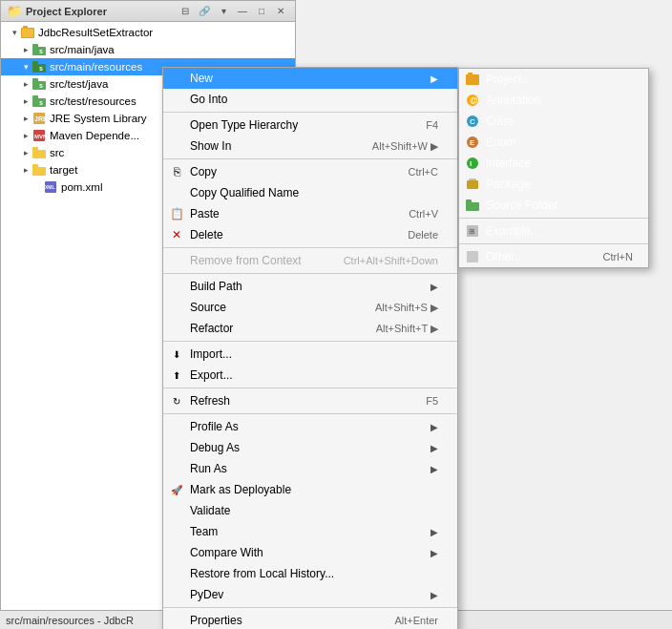 Image resolution: width=672 pixels, height=629 pixels. Describe the element at coordinates (554, 163) in the screenshot. I see `submenu-item-interface: I Interface` at that location.